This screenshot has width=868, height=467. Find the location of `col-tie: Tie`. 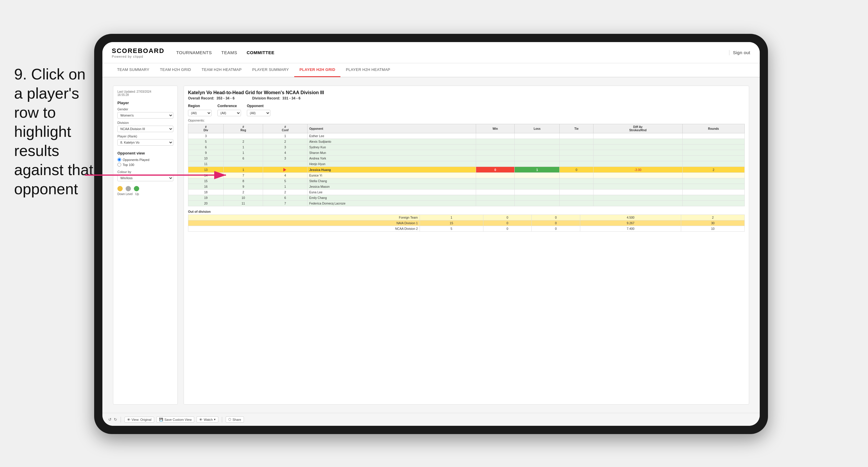

col-tie: Tie is located at coordinates (577, 129).